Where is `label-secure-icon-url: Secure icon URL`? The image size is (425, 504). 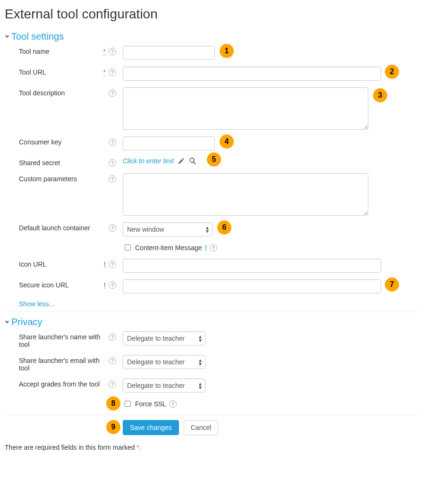
label-secure-icon-url: Secure icon URL is located at coordinates (60, 285).